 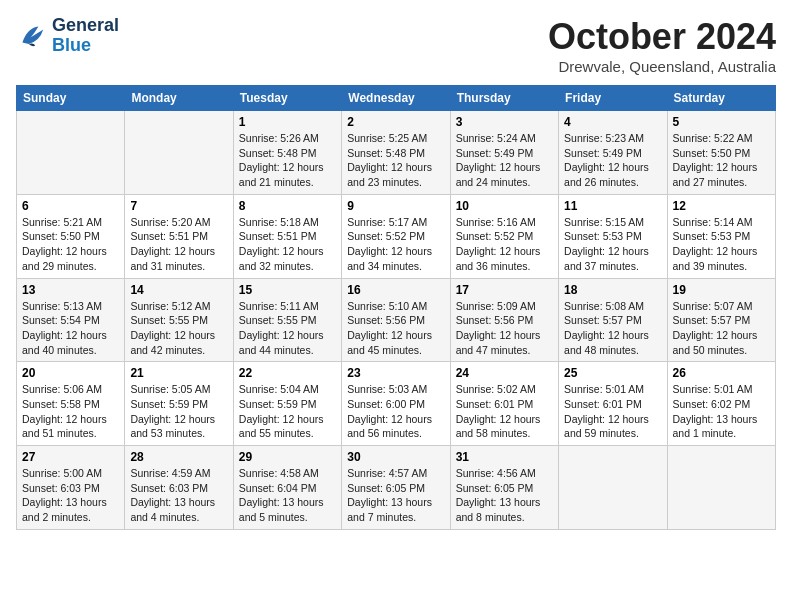 I want to click on day-info: Sunrise: 5:01 AM Sunset: 6:02 PM Dayligh…, so click(x=722, y=412).